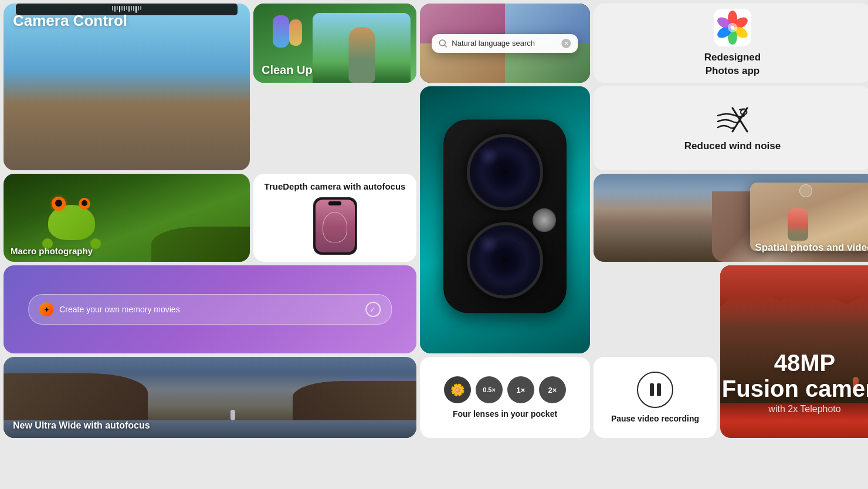  I want to click on search-bar: Natural language search ✕, so click(504, 43).